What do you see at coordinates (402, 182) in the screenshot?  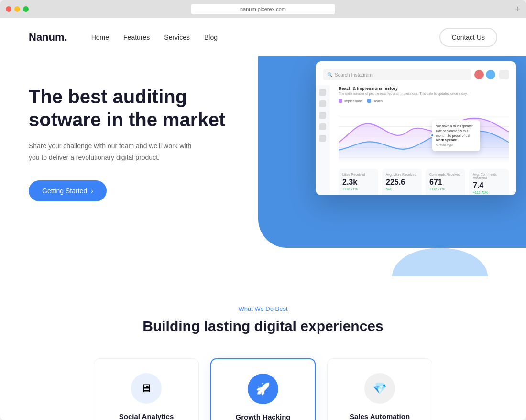 I see `stat-value: 225.6` at bounding box center [402, 182].